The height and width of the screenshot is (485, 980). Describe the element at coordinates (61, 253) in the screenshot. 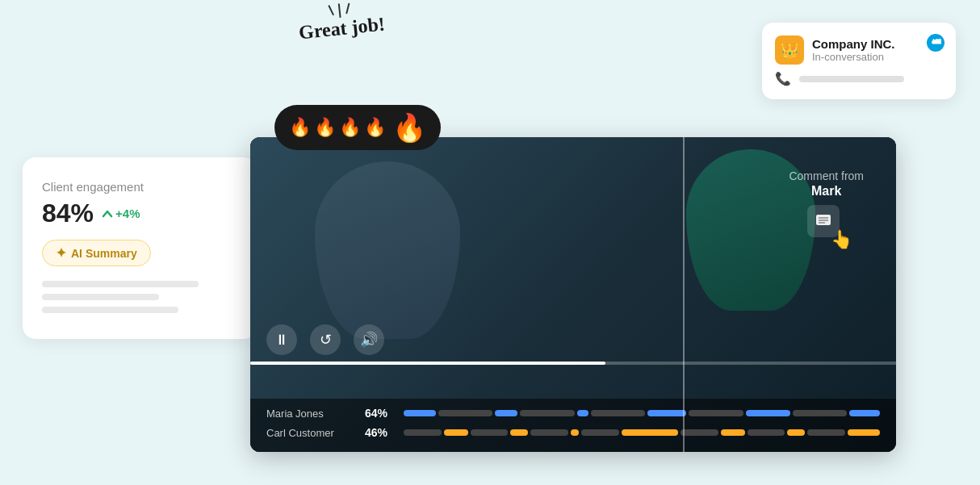

I see `sparkle-icon: ✦` at that location.